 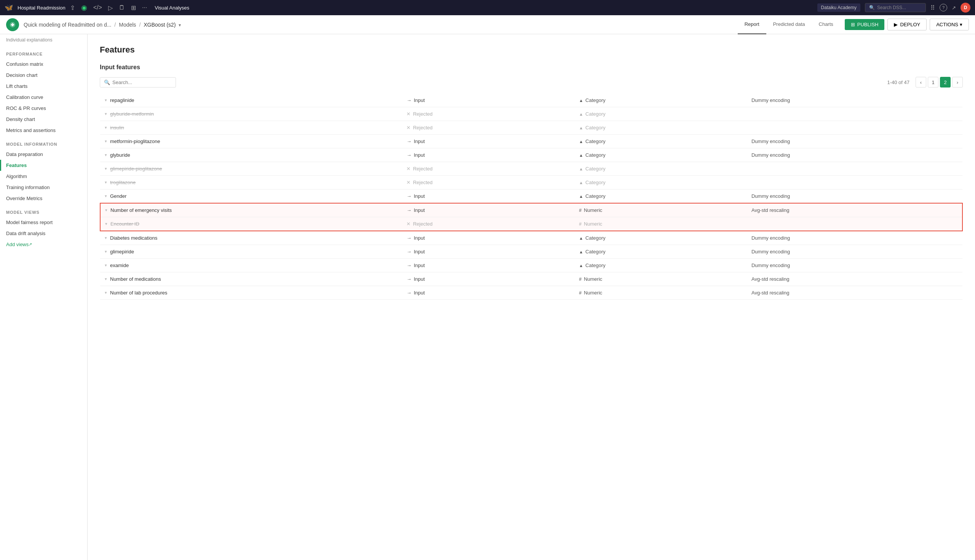 What do you see at coordinates (139, 293) in the screenshot?
I see `feature-name: Number of lab procedures` at bounding box center [139, 293].